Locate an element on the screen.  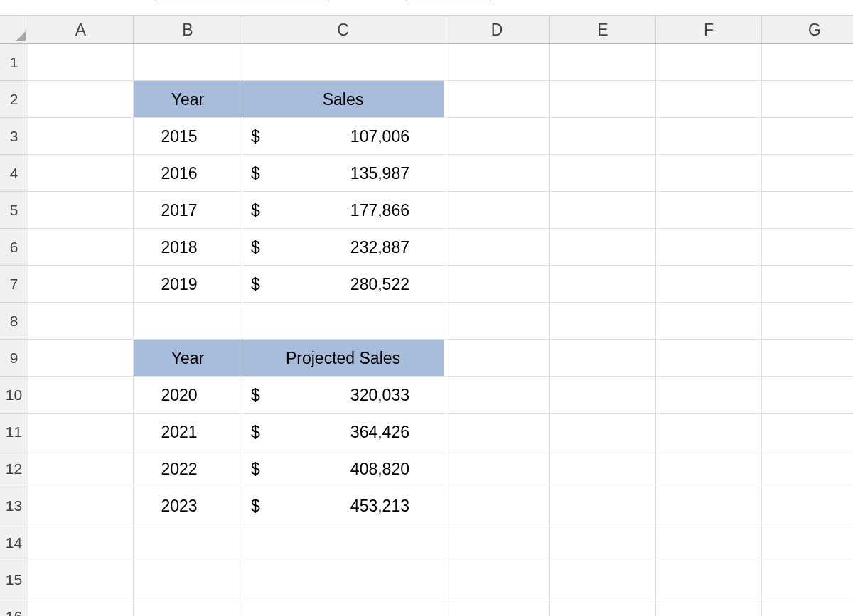
column-header-D: D is located at coordinates (498, 30).